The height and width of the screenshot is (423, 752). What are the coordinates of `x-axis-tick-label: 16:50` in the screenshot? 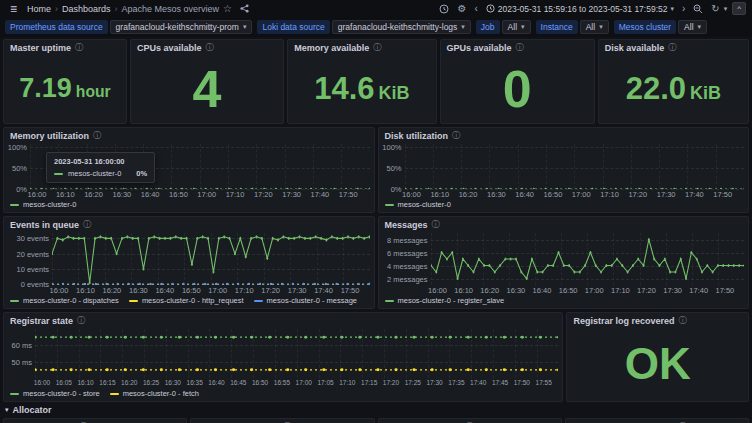 It's located at (554, 194).